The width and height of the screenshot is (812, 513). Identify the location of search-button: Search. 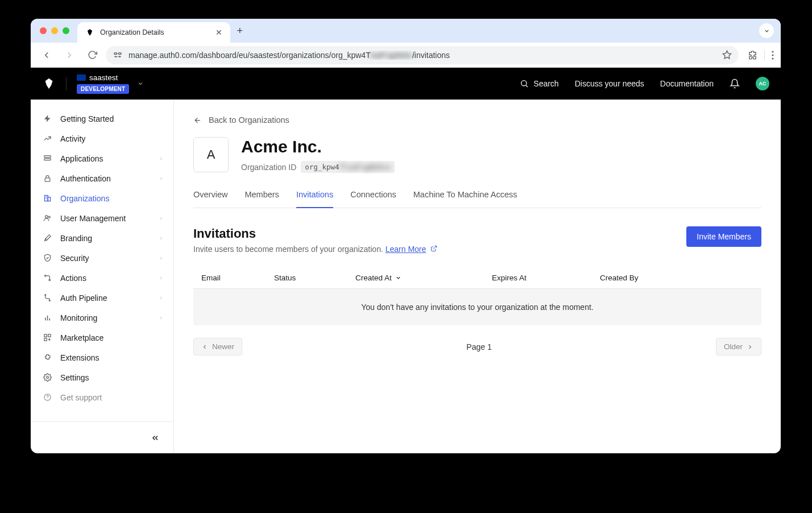
(539, 84).